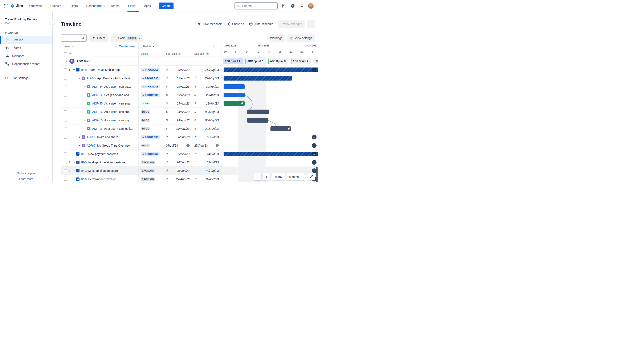 This screenshot has width=636, height=364. Describe the element at coordinates (206, 128) in the screenshot. I see `due-date-cell: S22/May/23` at that location.